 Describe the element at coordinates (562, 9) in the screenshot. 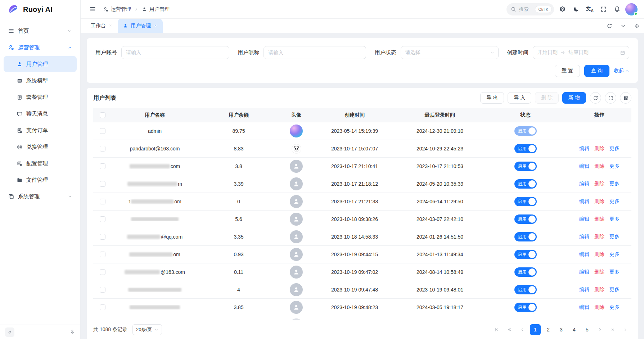

I see `settings-button` at that location.